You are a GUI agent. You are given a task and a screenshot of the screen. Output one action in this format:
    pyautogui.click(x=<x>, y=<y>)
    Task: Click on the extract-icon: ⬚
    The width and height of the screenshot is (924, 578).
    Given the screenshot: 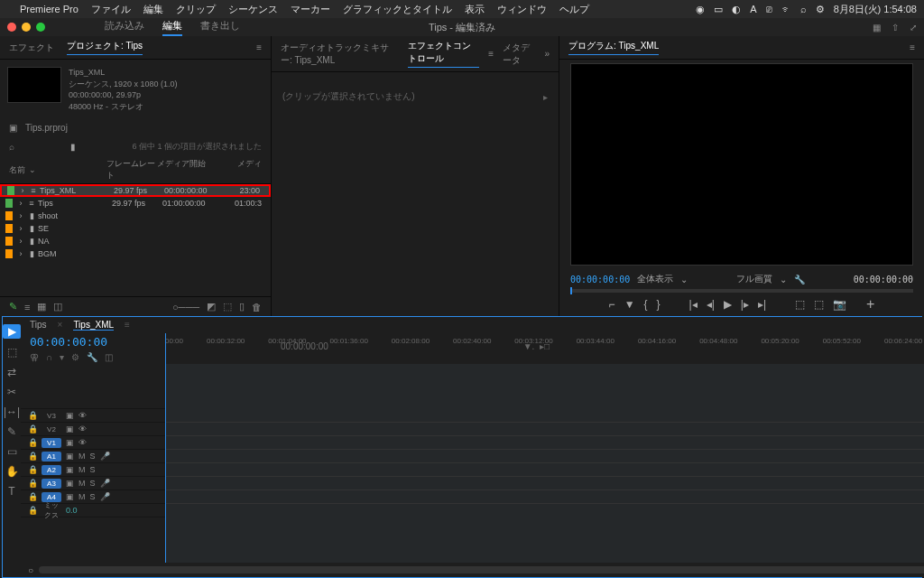 What is the action you would take?
    pyautogui.click(x=819, y=304)
    